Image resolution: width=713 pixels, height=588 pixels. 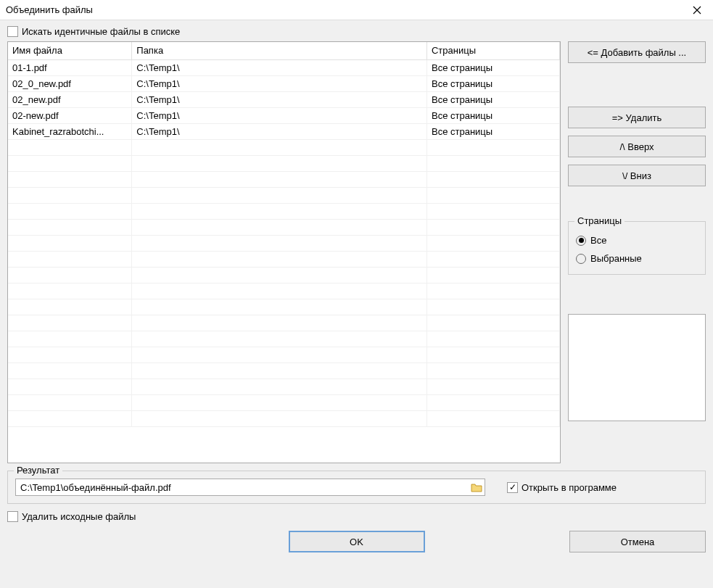 What do you see at coordinates (284, 99) in the screenshot?
I see `table-row: 02_new.pdfC:\Temp1\Все страницы` at bounding box center [284, 99].